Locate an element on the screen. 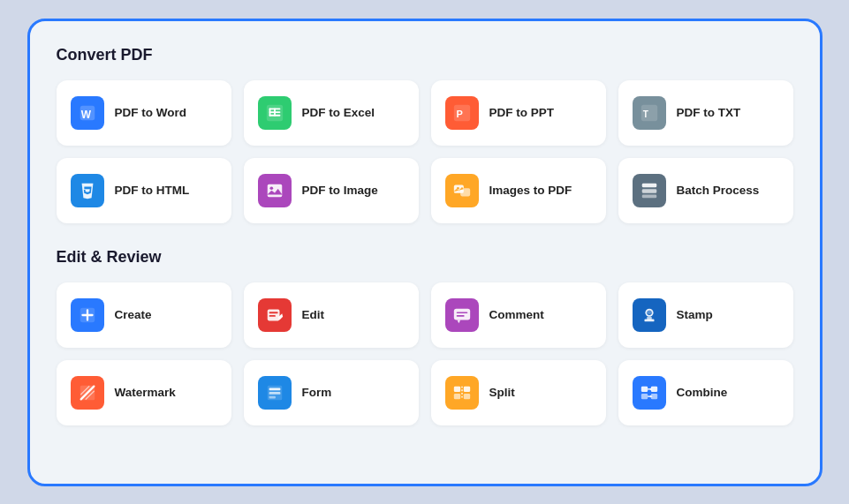 The height and width of the screenshot is (504, 849). pdf-to-image-label: PDF to Image is located at coordinates (340, 191).